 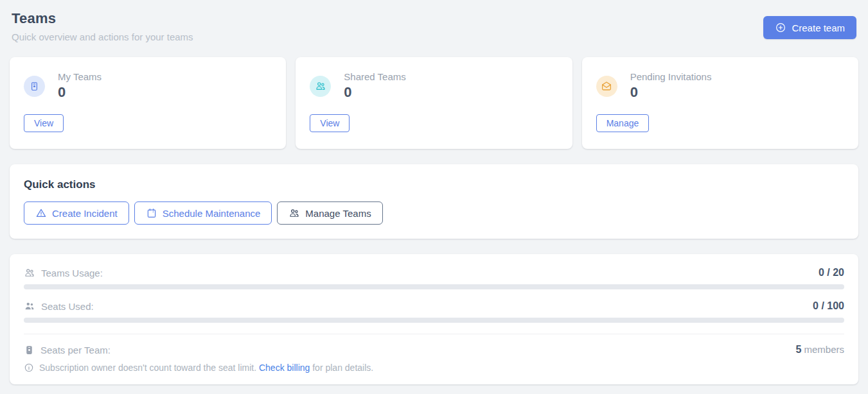 What do you see at coordinates (831, 273) in the screenshot?
I see `teams-usage-value: 0 / 20` at bounding box center [831, 273].